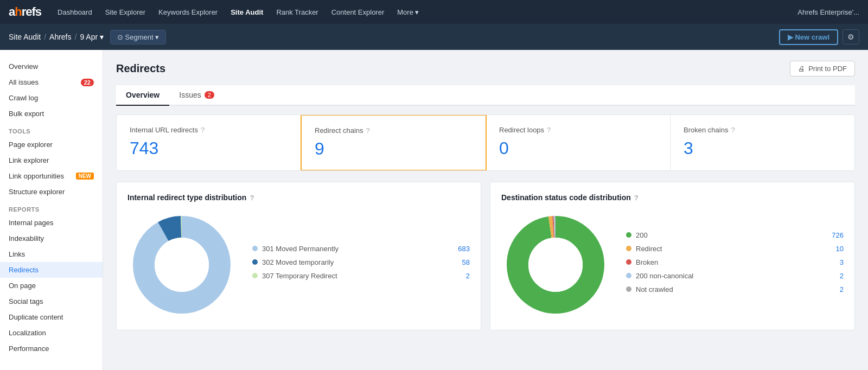 The height and width of the screenshot is (370, 868). Describe the element at coordinates (299, 276) in the screenshot. I see `legend-label-307: 307 Temporary Redirect` at that location.